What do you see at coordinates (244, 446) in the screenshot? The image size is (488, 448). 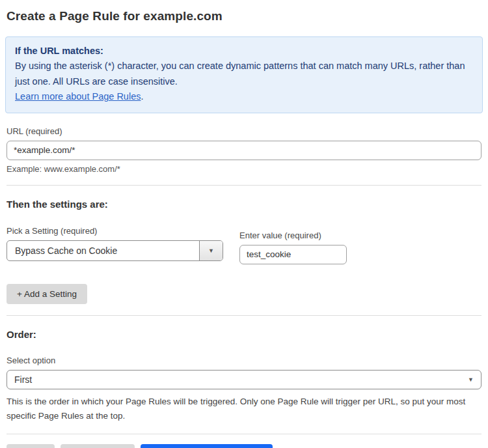 I see `form-actions: Cancel Save as Draft Save and Deploy Pag…` at bounding box center [244, 446].